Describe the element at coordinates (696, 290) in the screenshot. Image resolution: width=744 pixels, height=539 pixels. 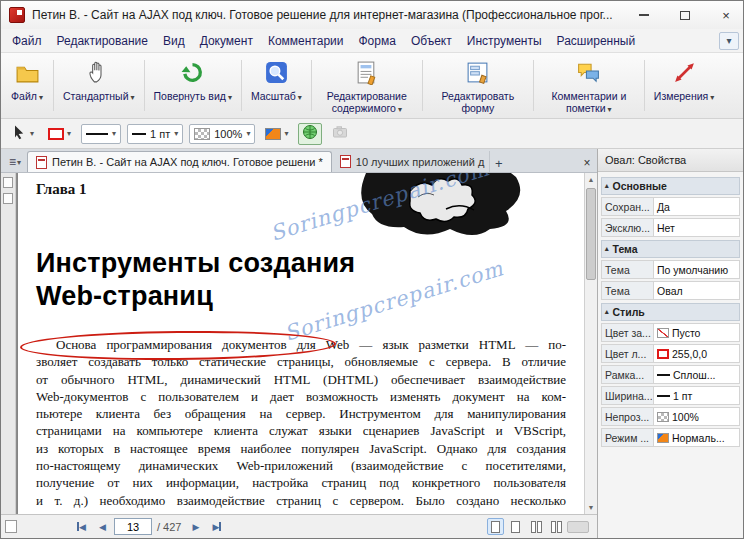
I see `property-value: Овал` at that location.